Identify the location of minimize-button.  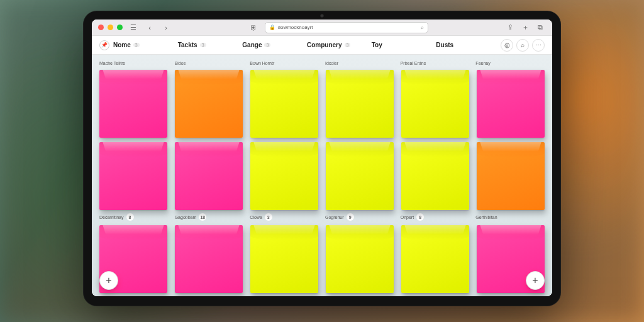
(111, 28).